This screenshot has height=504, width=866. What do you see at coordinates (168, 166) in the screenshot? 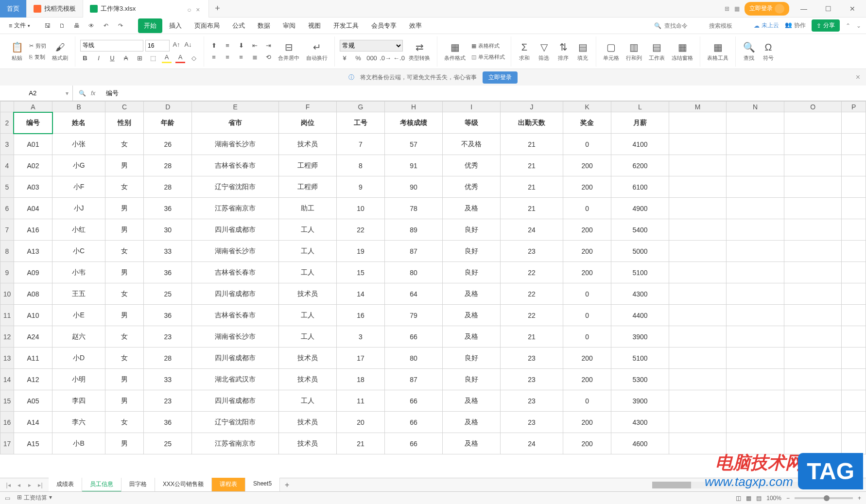
I see `cell-D4: 28` at bounding box center [168, 166].